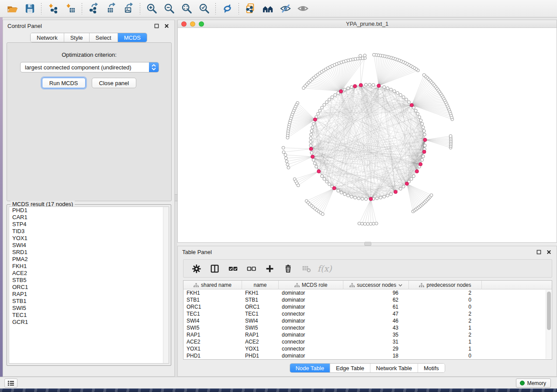 The height and width of the screenshot is (392, 557). What do you see at coordinates (89, 287) in the screenshot?
I see `mcds-result-item: ORC1` at bounding box center [89, 287].